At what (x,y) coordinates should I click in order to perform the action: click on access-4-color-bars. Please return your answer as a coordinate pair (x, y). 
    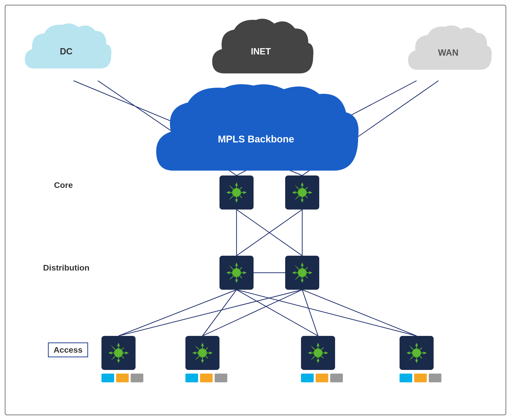
    Looking at the image, I should click on (420, 378).